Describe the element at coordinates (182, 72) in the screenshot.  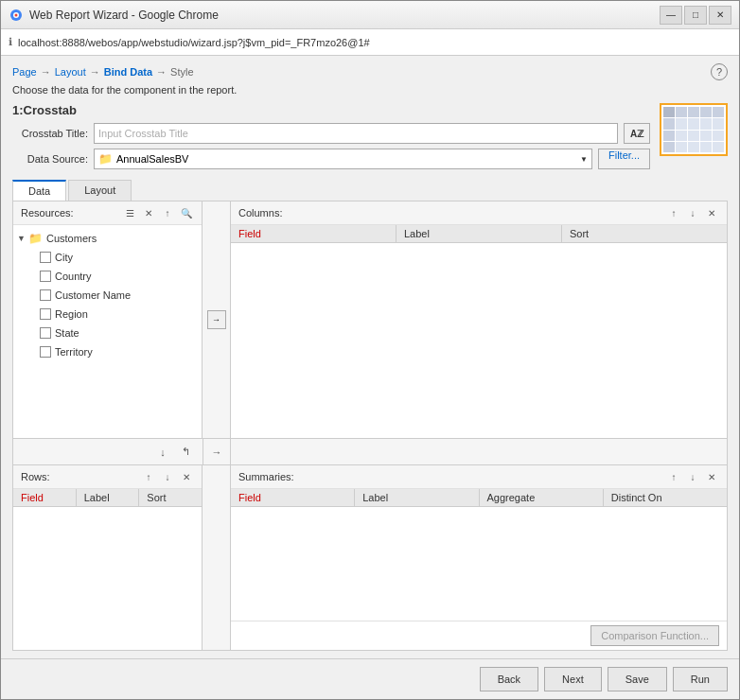
I see `breadcrumb-style: Style` at that location.